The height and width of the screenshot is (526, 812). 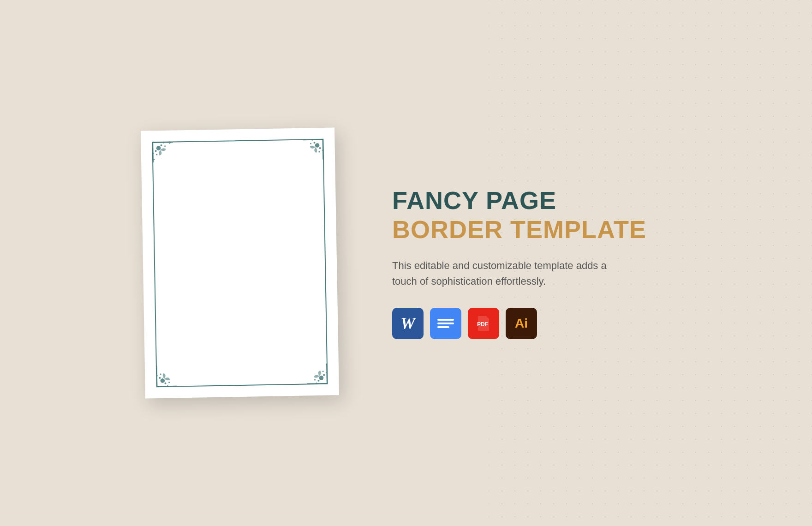 What do you see at coordinates (483, 324) in the screenshot?
I see `svg-text: PDF` at bounding box center [483, 324].